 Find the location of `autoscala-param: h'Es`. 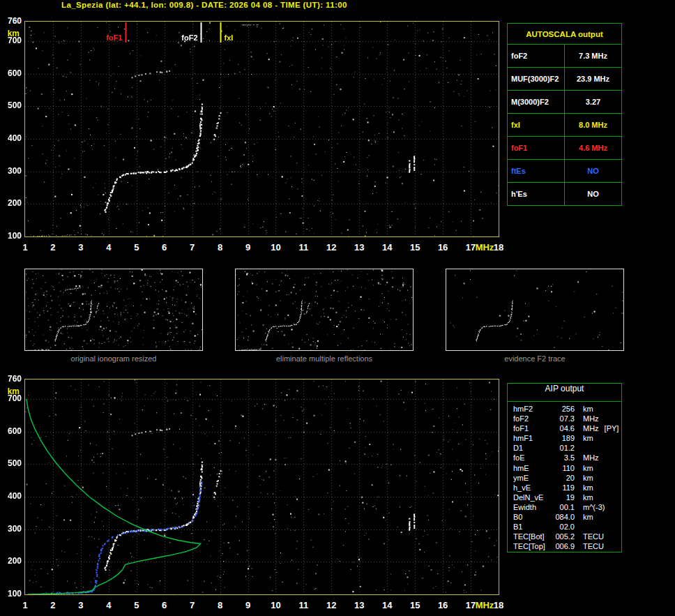

autoscala-param: h'Es is located at coordinates (536, 194).